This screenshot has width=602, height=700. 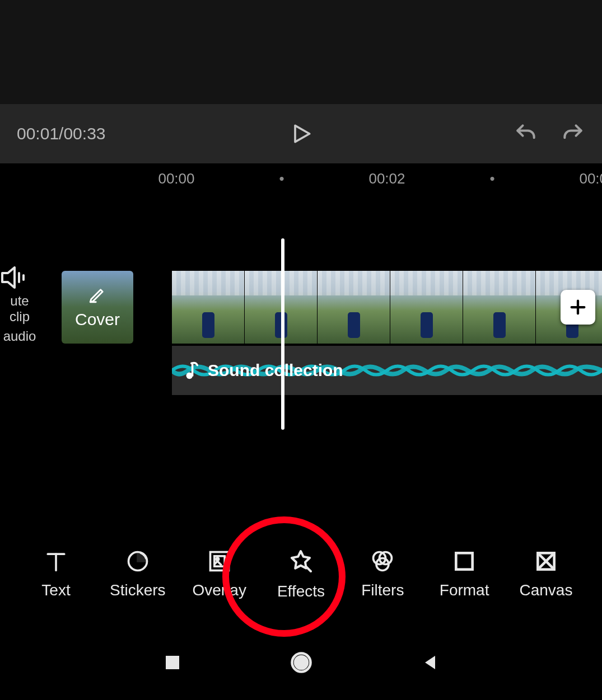 What do you see at coordinates (97, 320) in the screenshot?
I see `cover-label: Cover` at bounding box center [97, 320].